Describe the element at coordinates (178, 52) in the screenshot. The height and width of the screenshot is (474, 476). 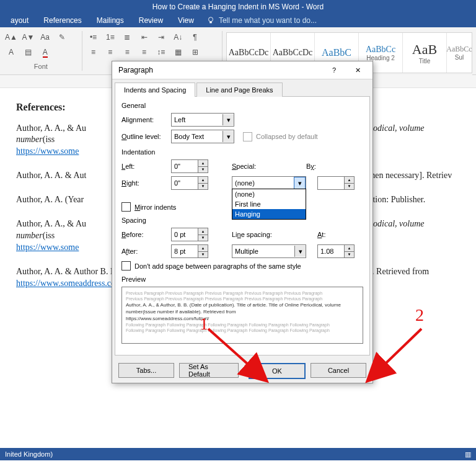
I see `shading-icon: ▦` at that location.